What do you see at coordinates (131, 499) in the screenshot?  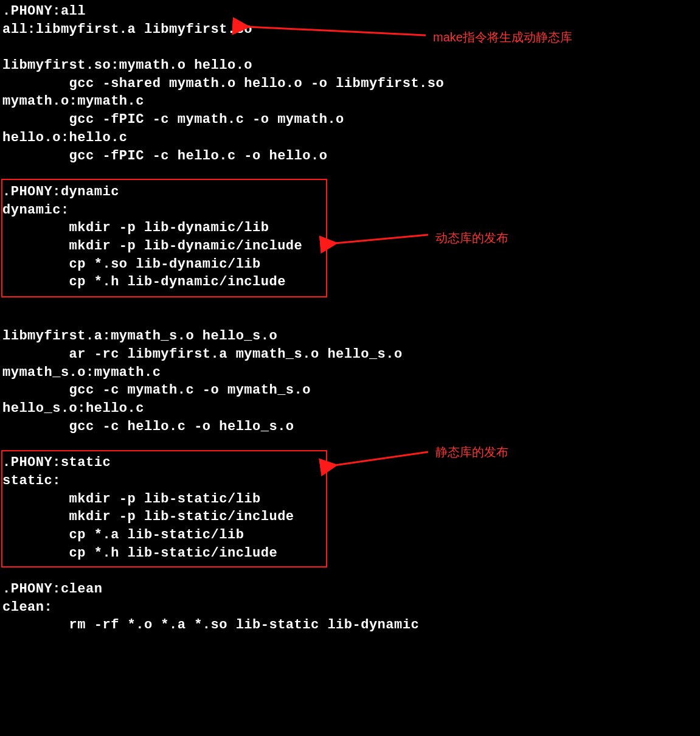 I see `code-line: mkdir -p lib-static/lib` at bounding box center [131, 499].